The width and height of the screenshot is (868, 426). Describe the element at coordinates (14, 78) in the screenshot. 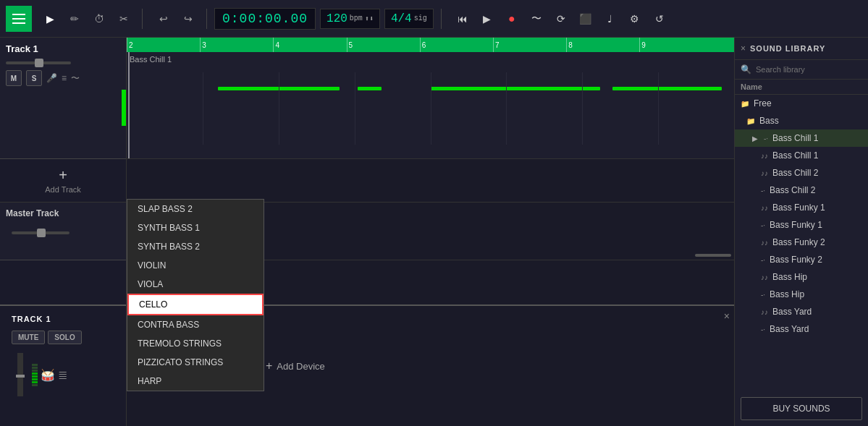

I see `mute-button: M` at that location.